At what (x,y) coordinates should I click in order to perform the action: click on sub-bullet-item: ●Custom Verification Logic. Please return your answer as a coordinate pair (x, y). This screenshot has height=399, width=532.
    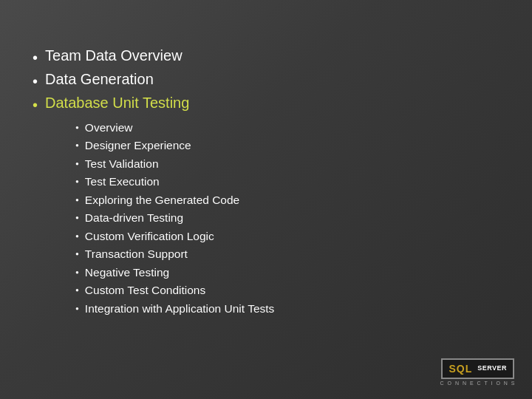
    Looking at the image, I should click on (287, 236).